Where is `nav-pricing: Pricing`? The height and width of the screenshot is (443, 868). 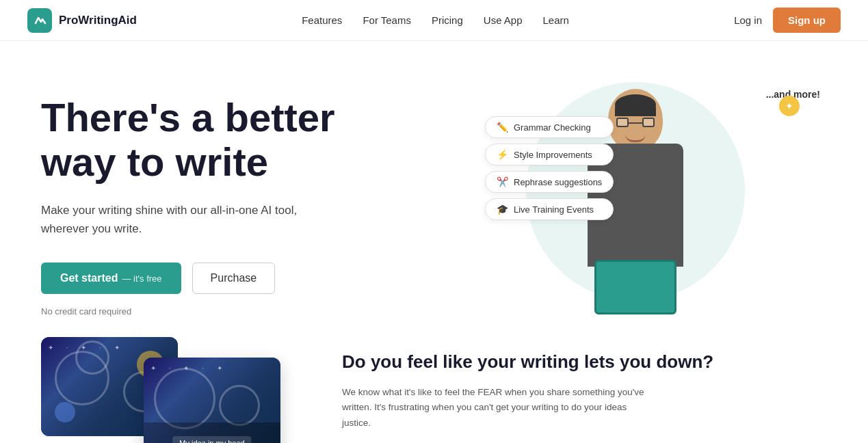
nav-pricing: Pricing is located at coordinates (447, 21).